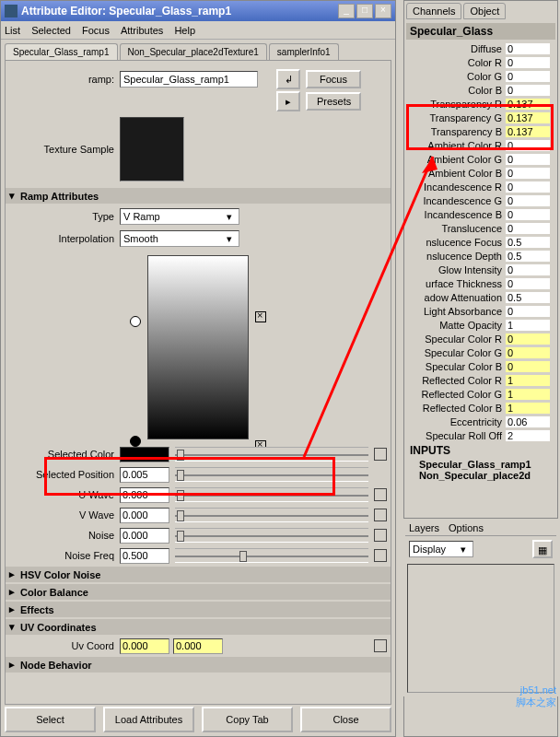 This screenshot has height=737, width=560. Describe the element at coordinates (346, 11) in the screenshot. I see `minimize-button: _` at that location.